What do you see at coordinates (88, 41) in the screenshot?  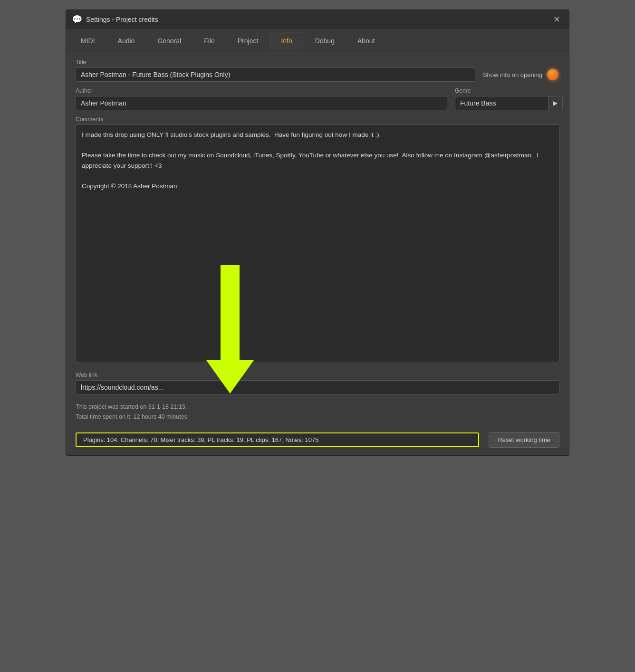 I see `tab-midi: MIDI` at bounding box center [88, 41].